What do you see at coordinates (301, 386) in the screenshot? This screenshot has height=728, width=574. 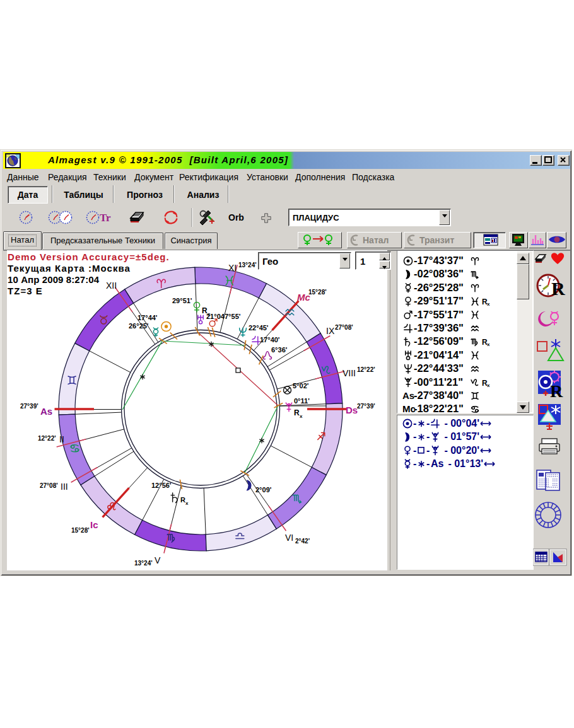 I see `svg-text: 5°02'` at bounding box center [301, 386].